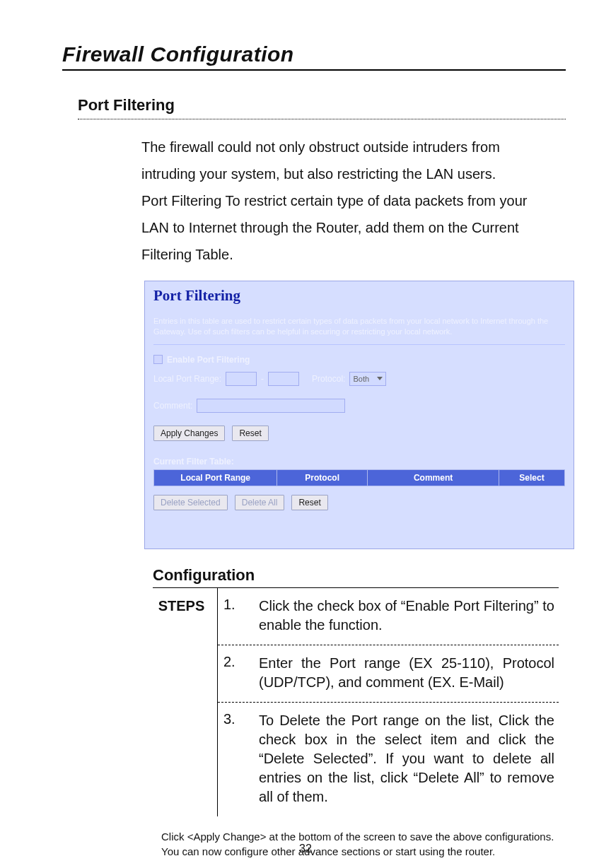 This screenshot has height=868, width=611. What do you see at coordinates (191, 503) in the screenshot?
I see `delete-selected-button: Delete Selected` at bounding box center [191, 503].